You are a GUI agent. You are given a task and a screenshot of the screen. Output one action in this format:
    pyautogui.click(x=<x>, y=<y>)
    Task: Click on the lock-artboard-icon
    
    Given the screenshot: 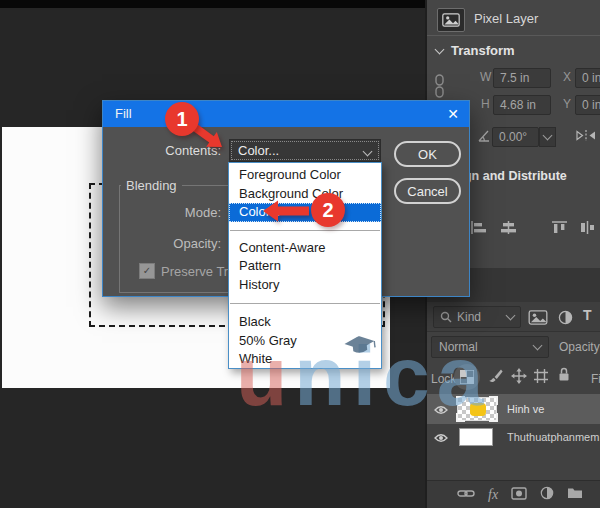 What is the action you would take?
    pyautogui.click(x=541, y=378)
    